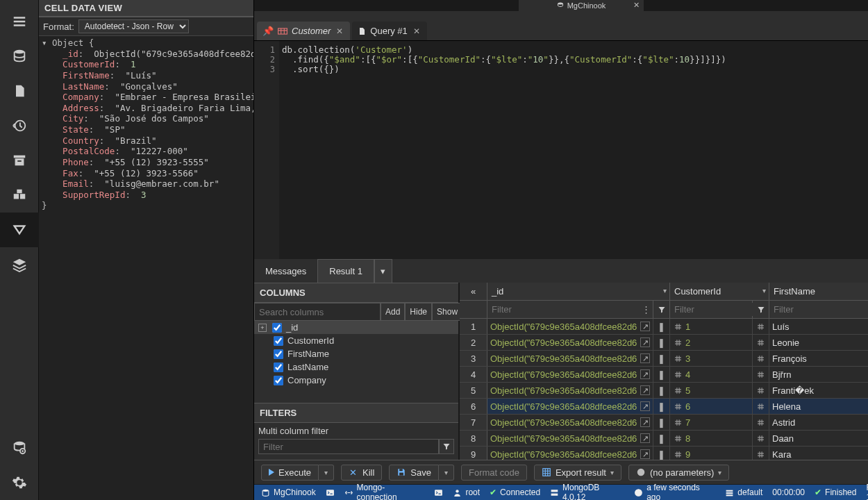 This screenshot has height=500, width=868. Describe the element at coordinates (418, 312) in the screenshot. I see `hide-column-button: Hide` at that location.